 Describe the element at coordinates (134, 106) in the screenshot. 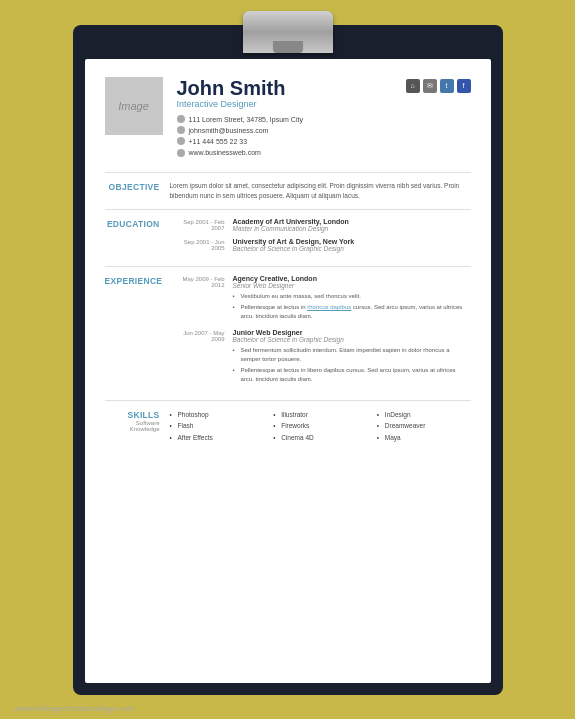

I see `profile-image: Image` at that location.